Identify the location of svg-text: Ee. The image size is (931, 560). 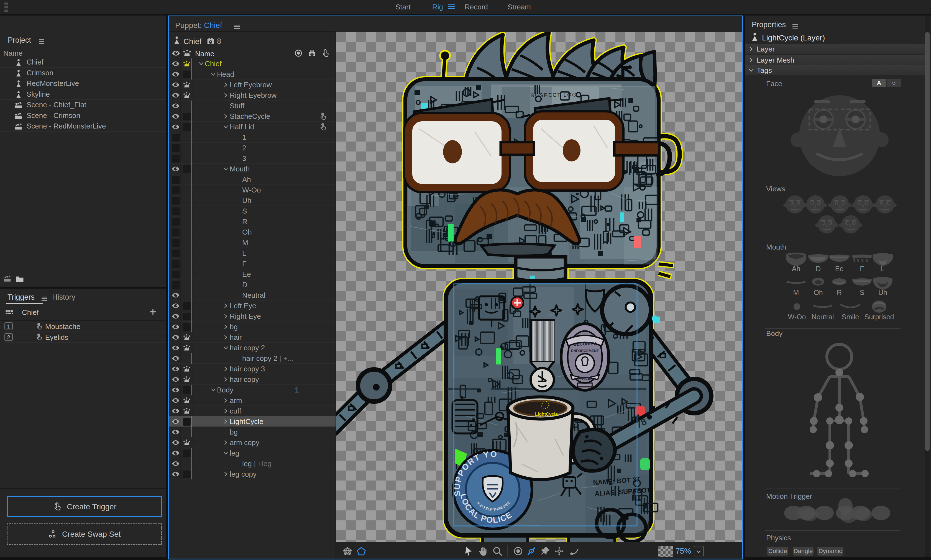
(840, 269).